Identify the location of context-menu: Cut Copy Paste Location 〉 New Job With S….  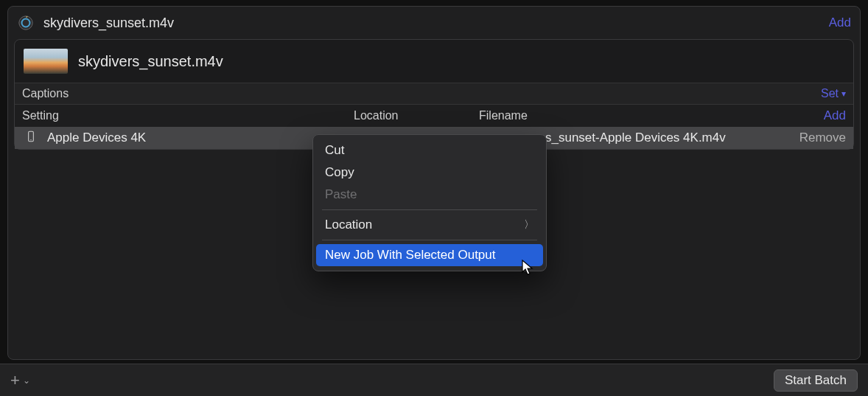
(430, 203).